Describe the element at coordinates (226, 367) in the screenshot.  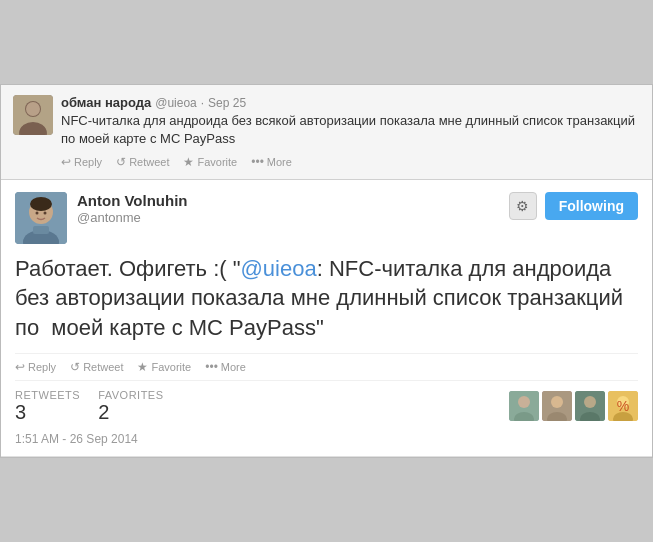
I see `main-more-action: ••• More` at that location.